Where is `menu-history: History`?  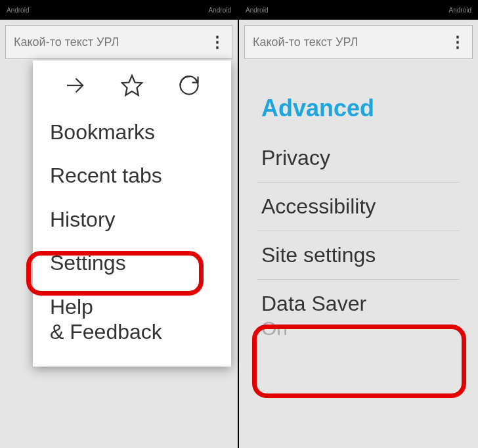
menu-history: History is located at coordinates (132, 219).